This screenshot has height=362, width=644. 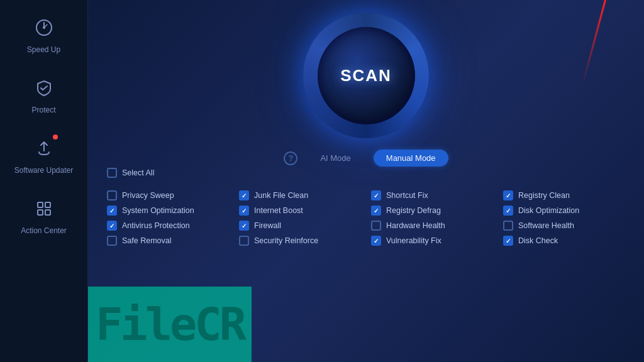 I want to click on checkbox-security-reinforce, so click(x=244, y=241).